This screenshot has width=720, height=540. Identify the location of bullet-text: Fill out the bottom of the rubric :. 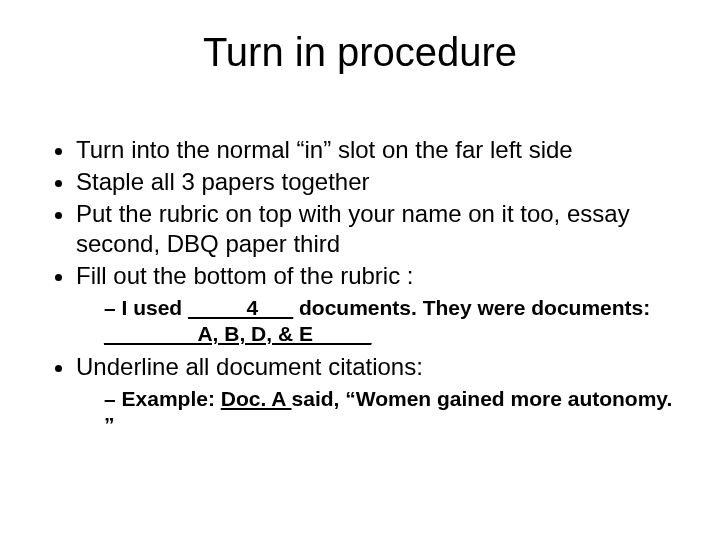
(245, 276).